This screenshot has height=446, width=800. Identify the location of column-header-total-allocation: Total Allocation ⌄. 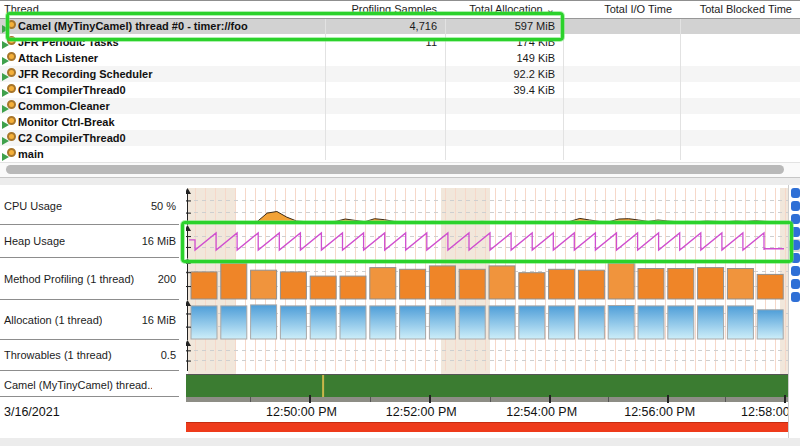
(500, 9).